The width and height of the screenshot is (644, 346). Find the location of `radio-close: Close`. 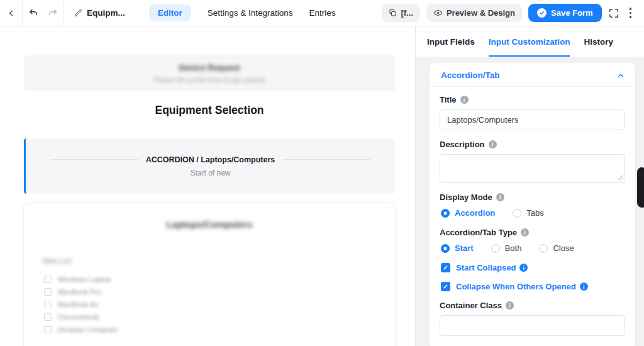

radio-close: Close is located at coordinates (556, 248).